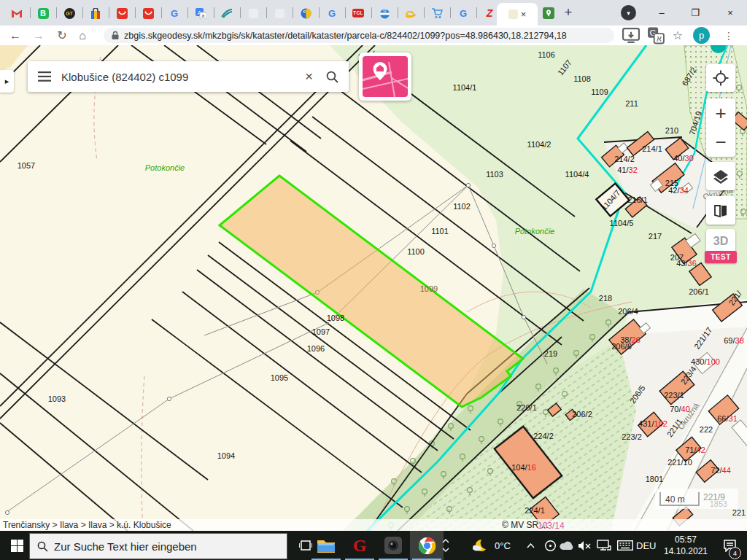  Describe the element at coordinates (15, 35) in the screenshot. I see `back-button: ←` at that location.